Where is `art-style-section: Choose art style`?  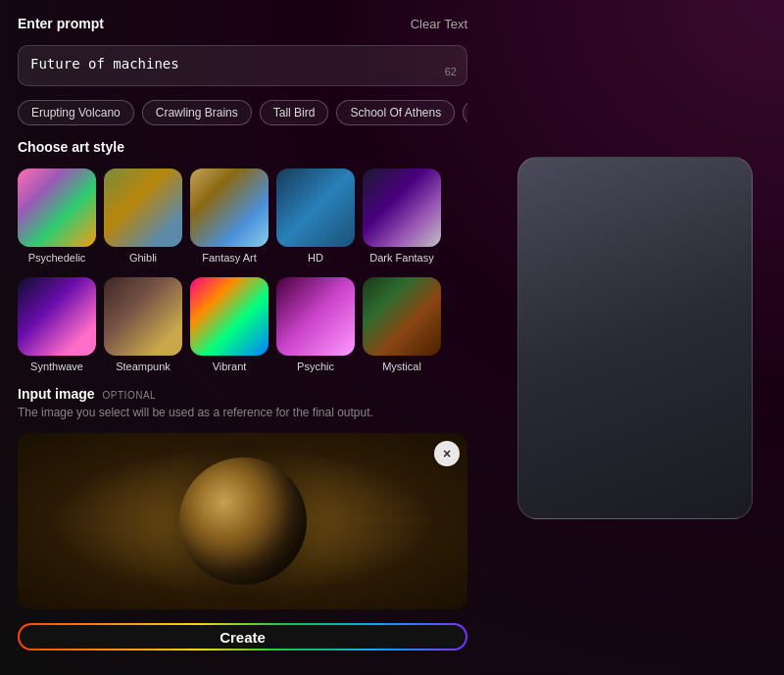
art-style-section: Choose art style is located at coordinates (243, 147).